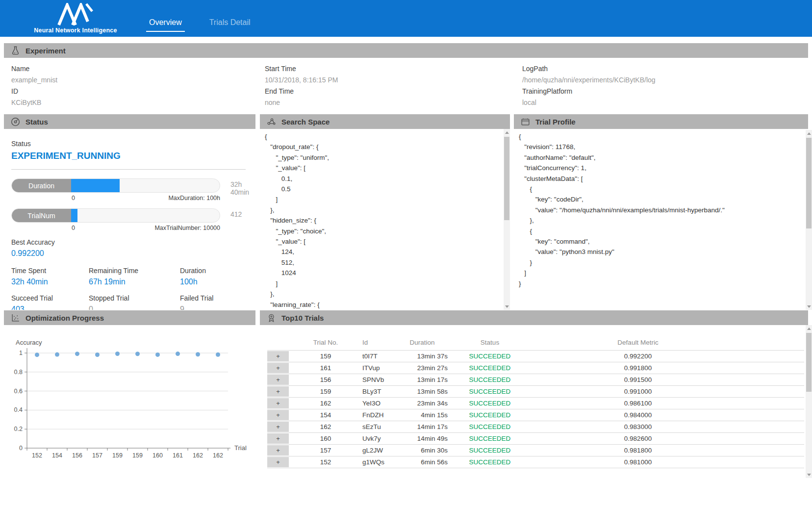  Describe the element at coordinates (422, 462) in the screenshot. I see `trial-duration-cell: 6min 56s` at that location.